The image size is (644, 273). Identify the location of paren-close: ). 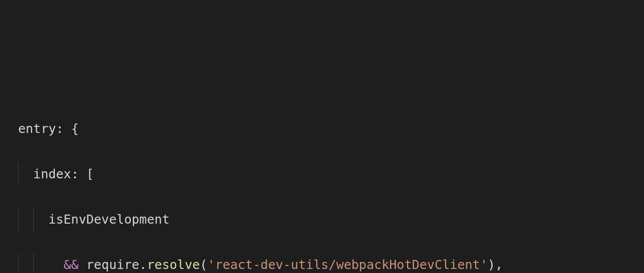
(491, 265).